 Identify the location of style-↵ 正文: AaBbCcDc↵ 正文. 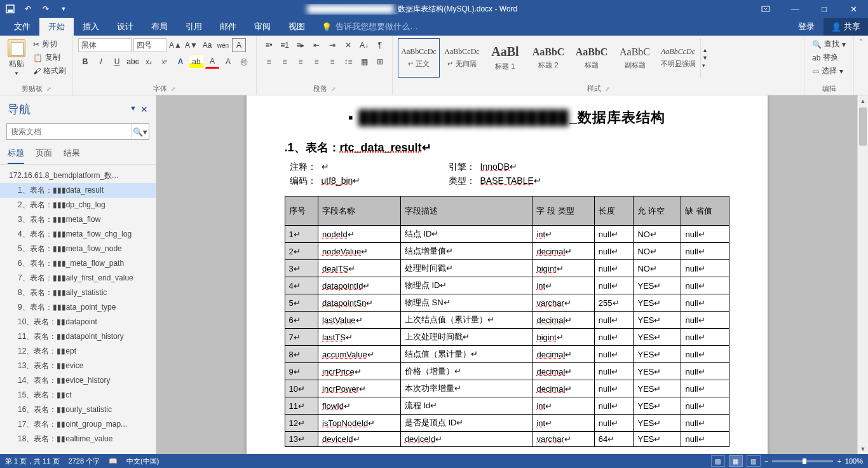
(419, 58).